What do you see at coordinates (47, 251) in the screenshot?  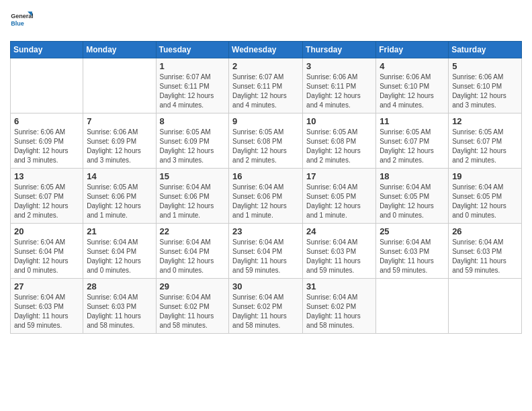 I see `calendar-cell: 20Sunrise: 6:04 AM Sunset: 6:04 PM Dayli…` at bounding box center [47, 251].